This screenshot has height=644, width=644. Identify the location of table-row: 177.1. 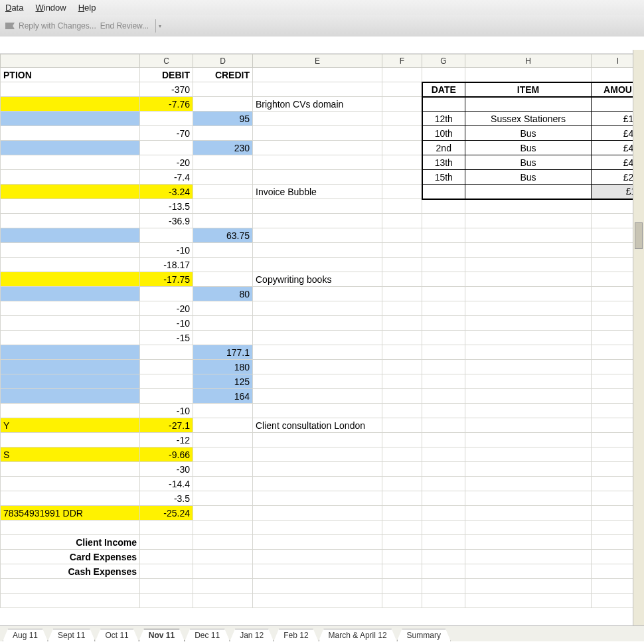
(323, 353).